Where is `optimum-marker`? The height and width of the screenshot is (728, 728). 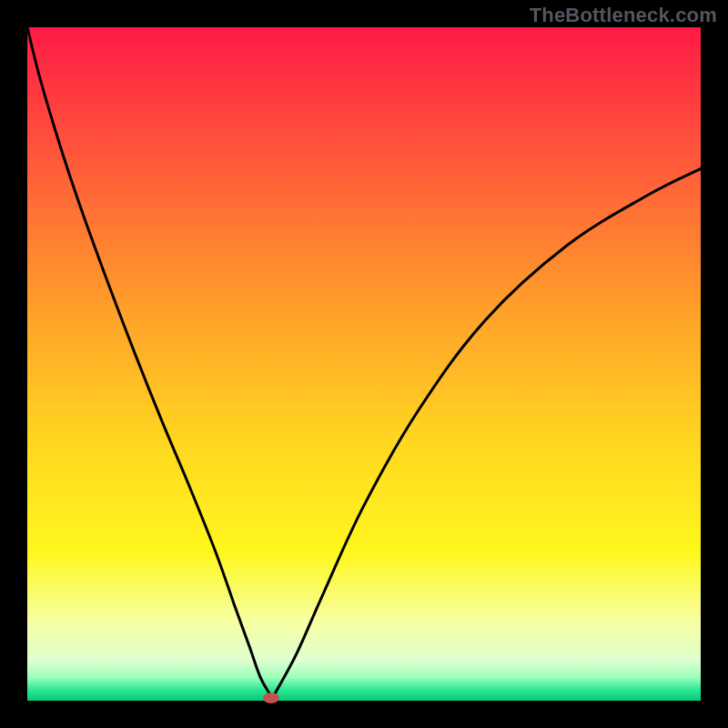 optimum-marker is located at coordinates (271, 698).